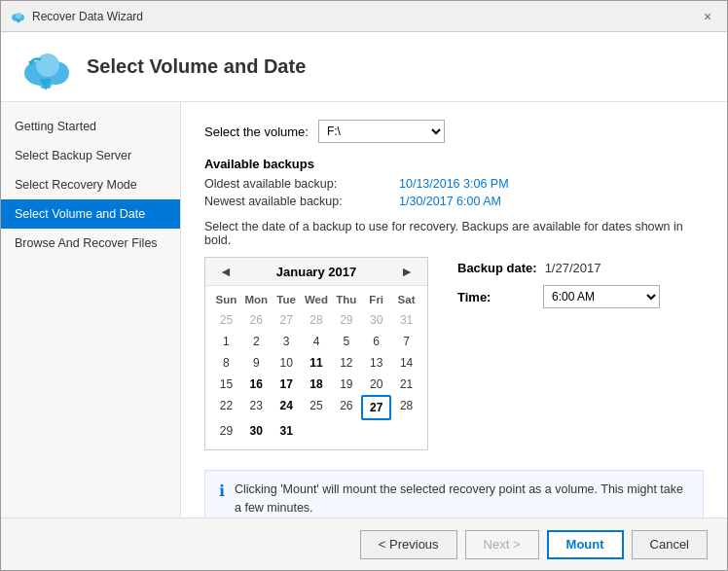 The image size is (728, 571). I want to click on mount-button: Mount, so click(586, 545).